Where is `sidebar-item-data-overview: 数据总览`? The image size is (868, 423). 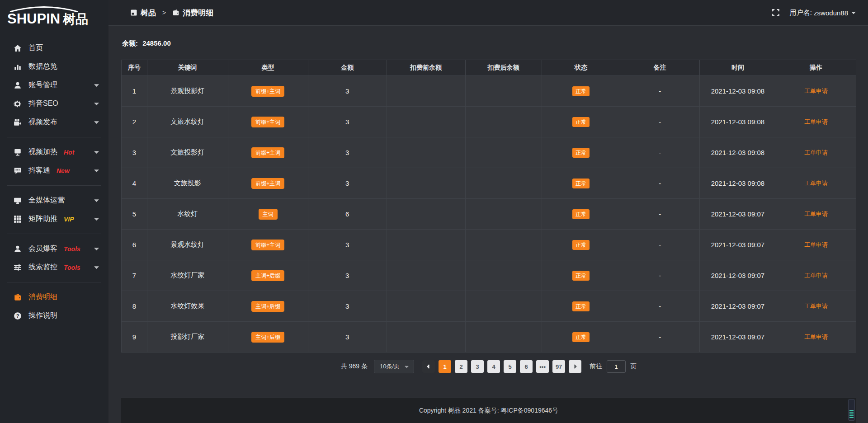 sidebar-item-data-overview: 数据总览 is located at coordinates (54, 67).